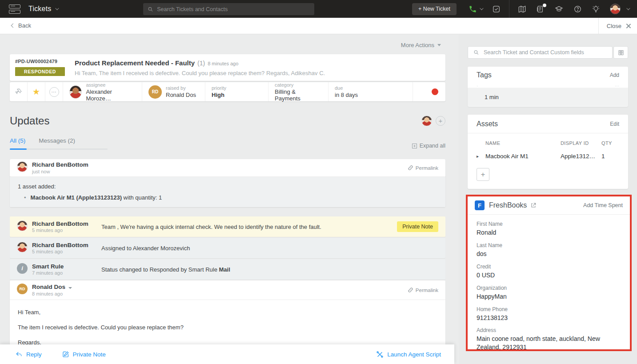  Describe the element at coordinates (414, 146) in the screenshot. I see `expand-all-icon` at that location.